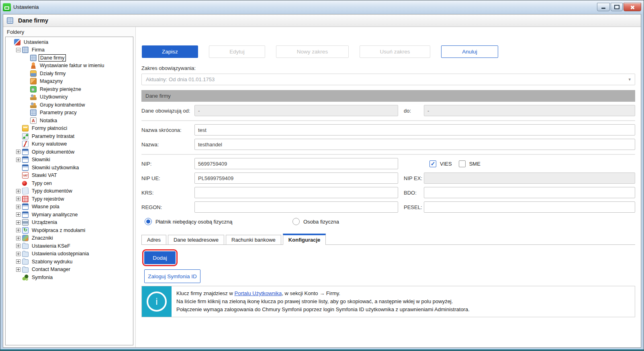 This screenshot has height=351, width=644. Describe the element at coordinates (69, 238) in the screenshot. I see `tree-item: Znaczniki` at that location.